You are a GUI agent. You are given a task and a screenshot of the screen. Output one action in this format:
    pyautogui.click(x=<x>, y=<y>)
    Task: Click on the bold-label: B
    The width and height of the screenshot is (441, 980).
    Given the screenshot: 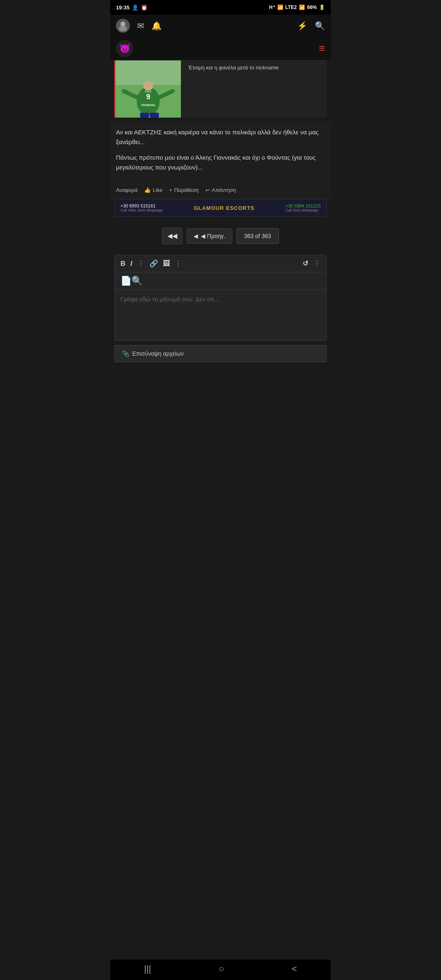 What is the action you would take?
    pyautogui.click(x=123, y=264)
    